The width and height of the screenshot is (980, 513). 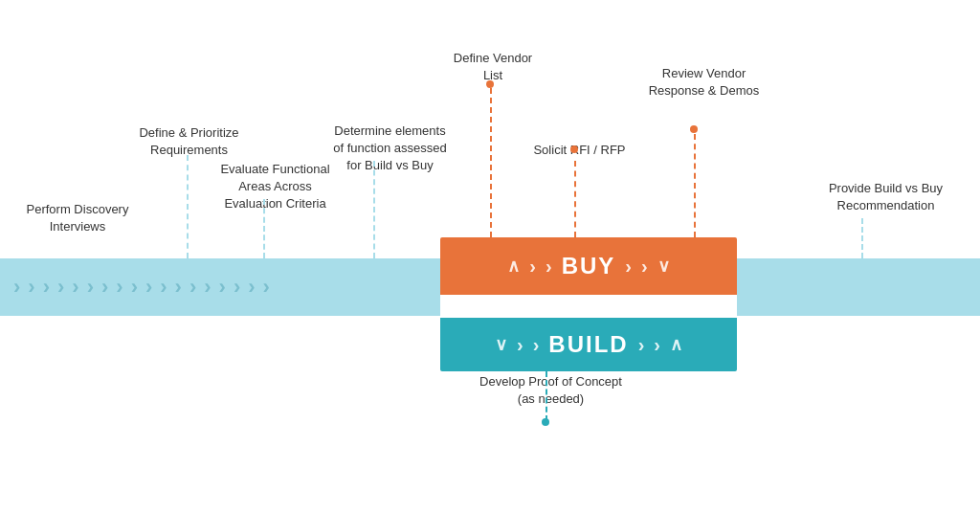 I want to click on dot-poc, so click(x=546, y=422).